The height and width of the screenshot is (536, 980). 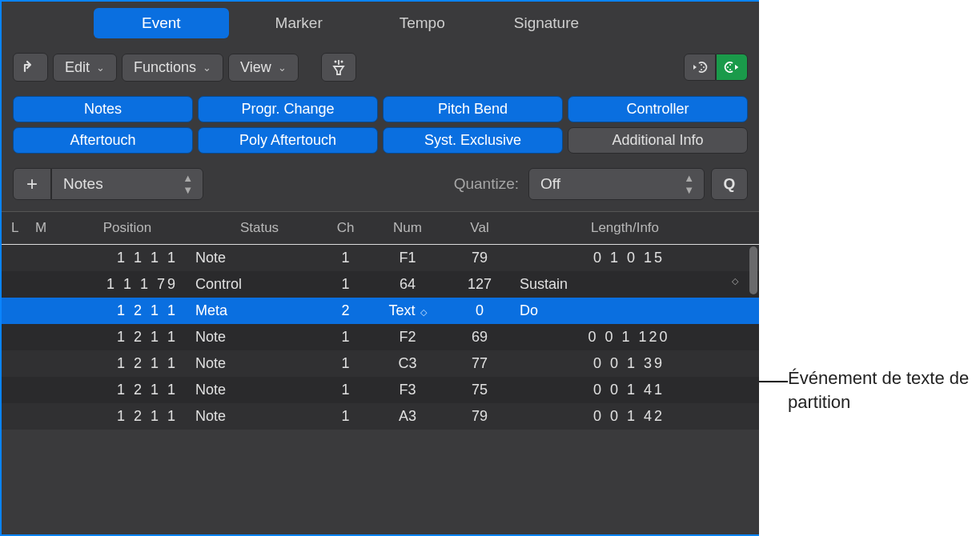 What do you see at coordinates (625, 363) in the screenshot?
I see `cell-length-info: 0 0 1 39` at bounding box center [625, 363].